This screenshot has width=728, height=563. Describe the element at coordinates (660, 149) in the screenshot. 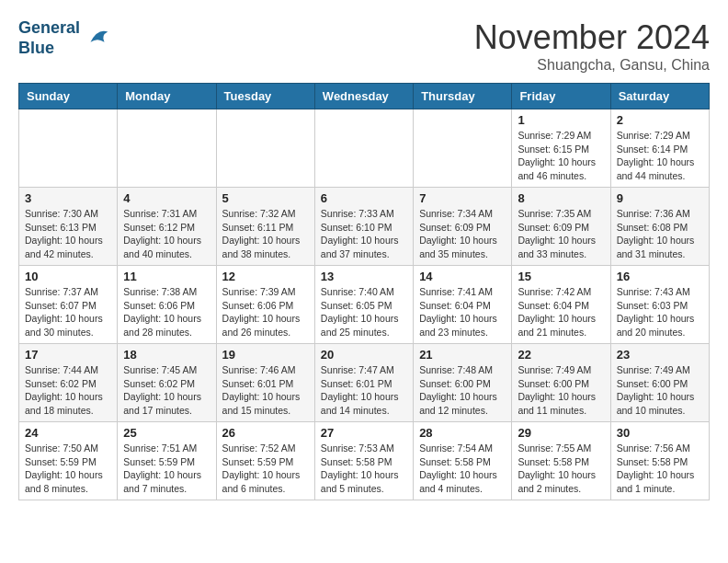

I see `calendar-cell: 2Sunrise: 7:29 AM Sunset: 6:14 PM Daylig…` at that location.